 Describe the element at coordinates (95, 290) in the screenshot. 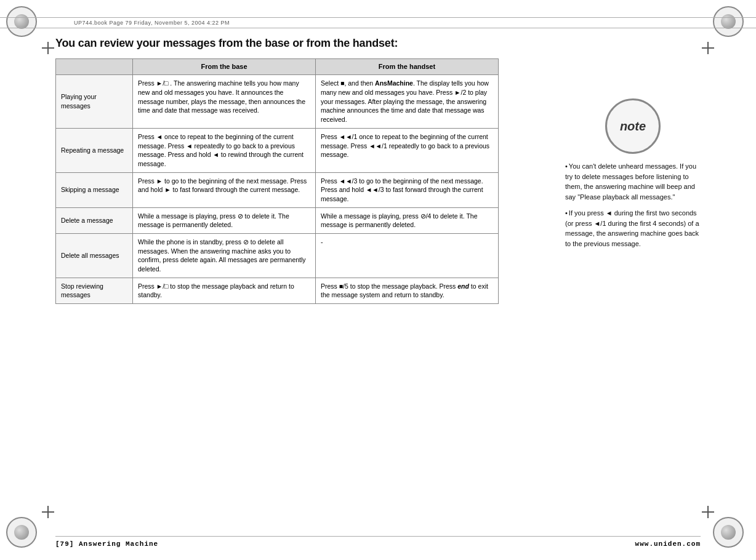

I see `row-label-5: Stop reviewing messages` at that location.